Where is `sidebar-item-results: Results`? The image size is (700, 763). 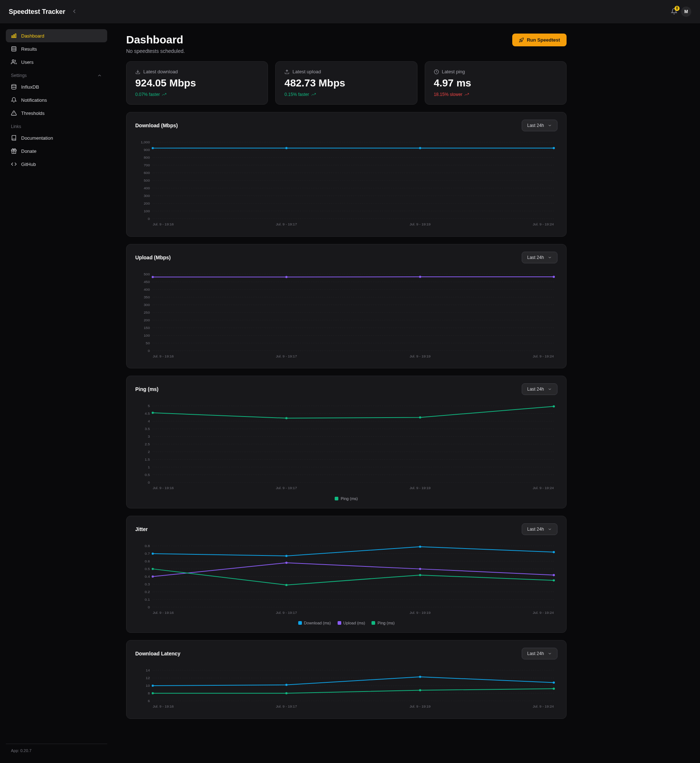
sidebar-item-results: Results is located at coordinates (56, 49).